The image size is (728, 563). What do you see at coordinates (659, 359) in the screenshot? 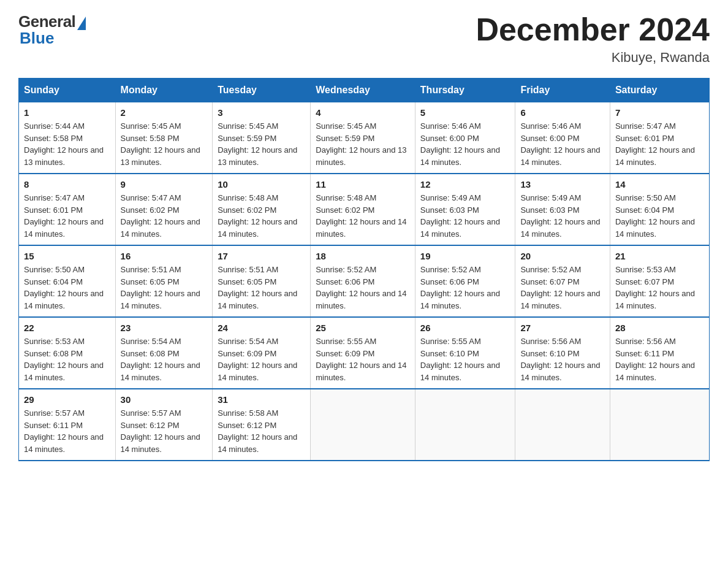
I see `day-info: Sunrise: 5:56 AMSunset: 6:11 PMDaylight:…` at bounding box center [659, 359].